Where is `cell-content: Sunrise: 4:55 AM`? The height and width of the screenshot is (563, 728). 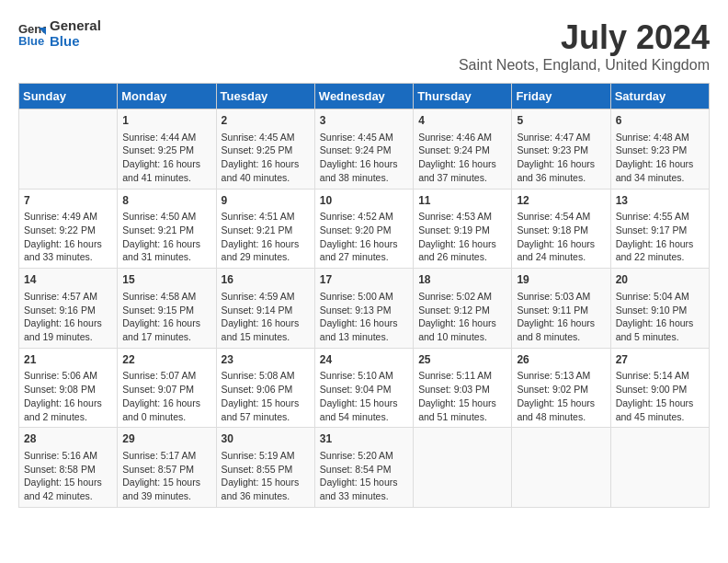
cell-content: Sunrise: 4:55 AM is located at coordinates (660, 217).